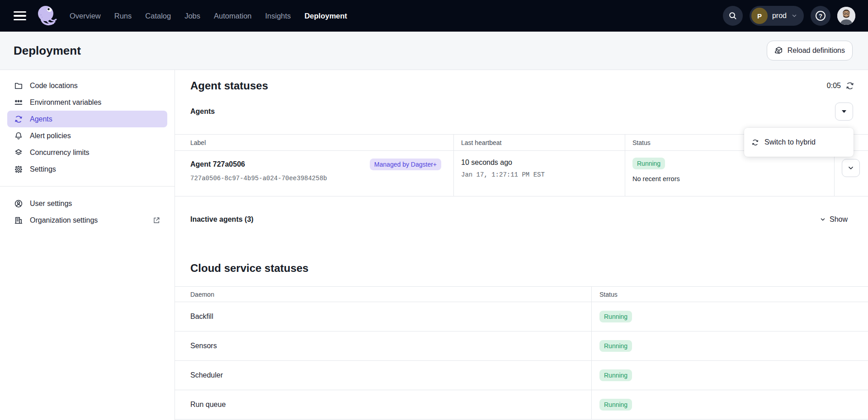  I want to click on top-nav: Overview Runs Catalog Jobs Automation In…, so click(434, 16).